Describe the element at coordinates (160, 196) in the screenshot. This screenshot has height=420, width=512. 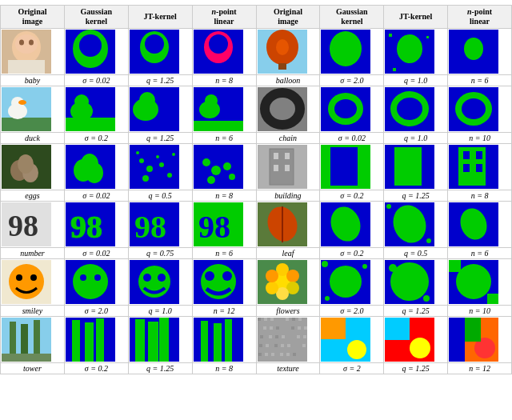
I see `param-eggs-1: q = 0.5` at that location.